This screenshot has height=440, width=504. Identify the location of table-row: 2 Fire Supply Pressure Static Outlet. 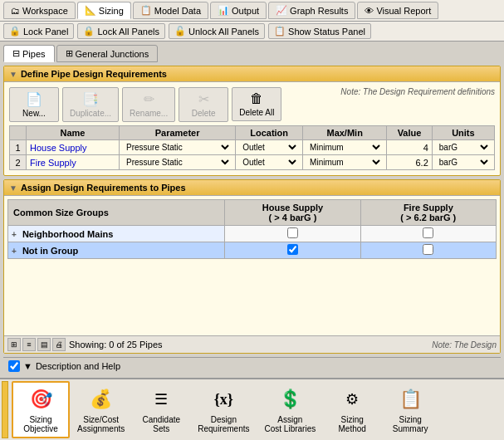
(252, 163).